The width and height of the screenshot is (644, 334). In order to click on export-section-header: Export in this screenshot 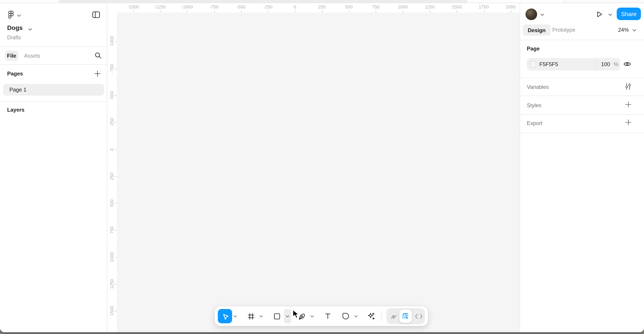, I will do `click(534, 123)`.